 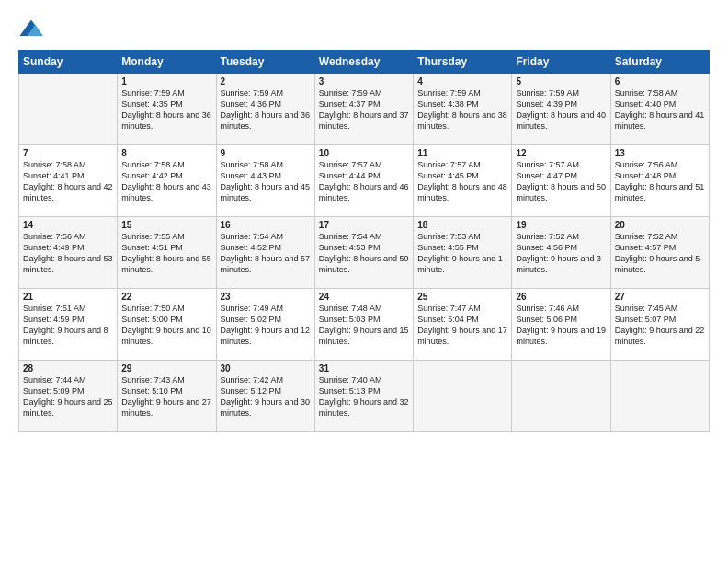 What do you see at coordinates (364, 396) in the screenshot?
I see `week-row-4: 28Sunrise: 7:44 AM Sunset: 5:09 PM Dayli…` at bounding box center [364, 396].